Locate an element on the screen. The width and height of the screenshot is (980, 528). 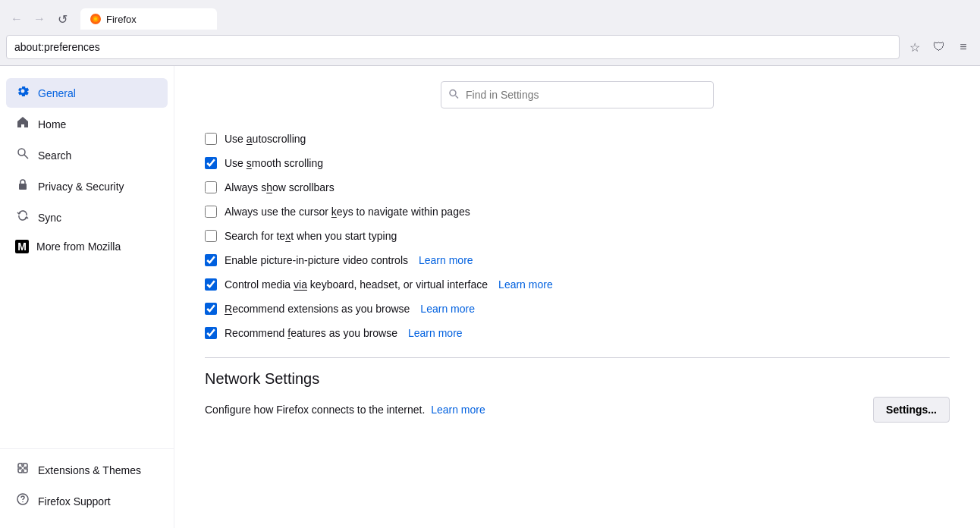
back-button: ← is located at coordinates (17, 19).